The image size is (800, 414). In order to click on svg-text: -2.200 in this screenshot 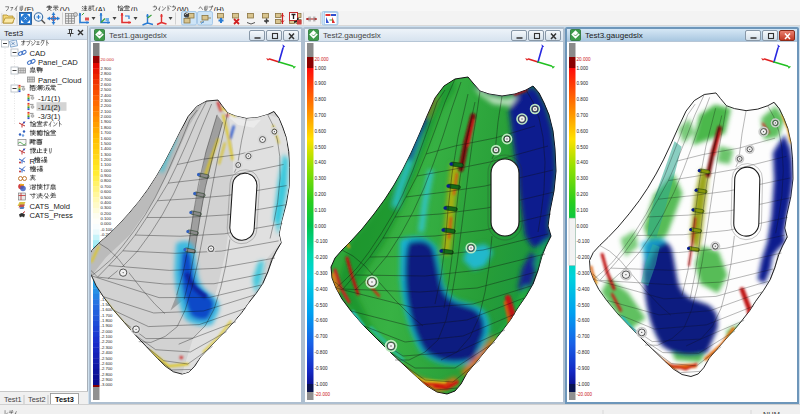, I will do `click(108, 342)`.